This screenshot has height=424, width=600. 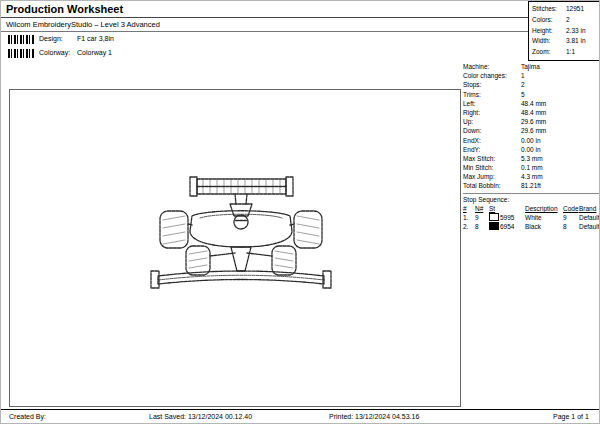 I want to click on stop-row-num: 1., so click(x=469, y=218).